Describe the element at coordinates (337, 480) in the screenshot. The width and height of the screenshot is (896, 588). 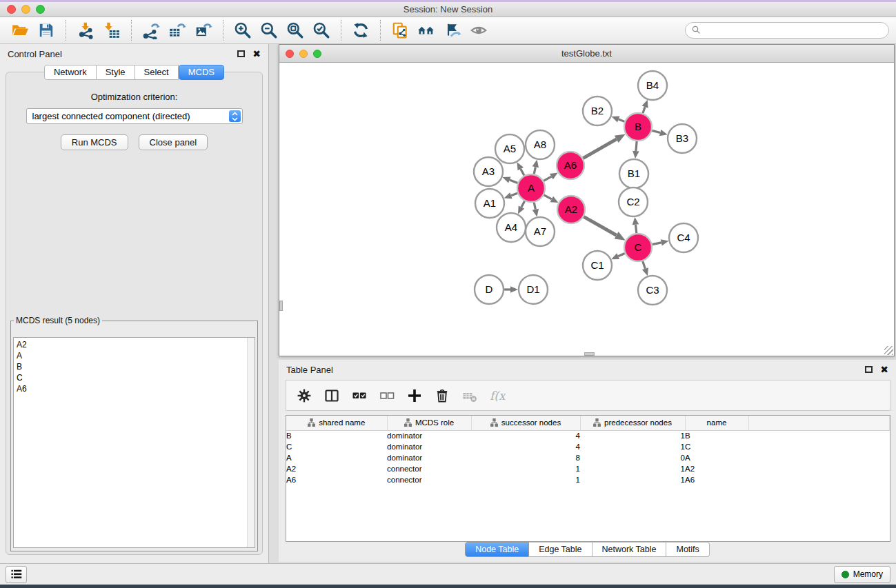
I see `cell-shared-name: A6` at that location.